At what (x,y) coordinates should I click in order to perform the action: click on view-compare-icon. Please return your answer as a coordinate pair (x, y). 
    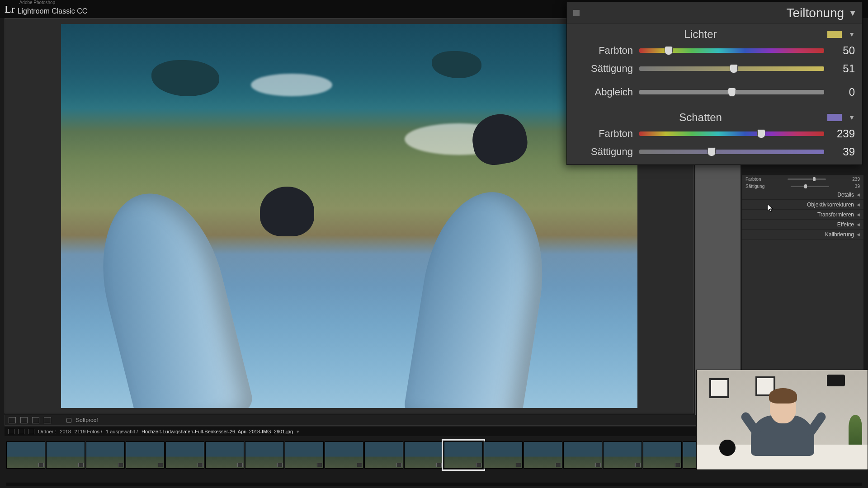
    Looking at the image, I should click on (24, 420).